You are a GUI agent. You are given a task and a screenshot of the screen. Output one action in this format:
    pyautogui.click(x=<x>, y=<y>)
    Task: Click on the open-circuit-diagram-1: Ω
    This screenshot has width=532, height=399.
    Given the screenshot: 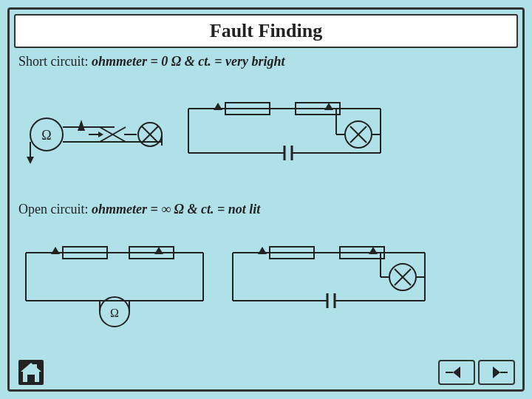 What is the action you would take?
    pyautogui.click(x=115, y=282)
    